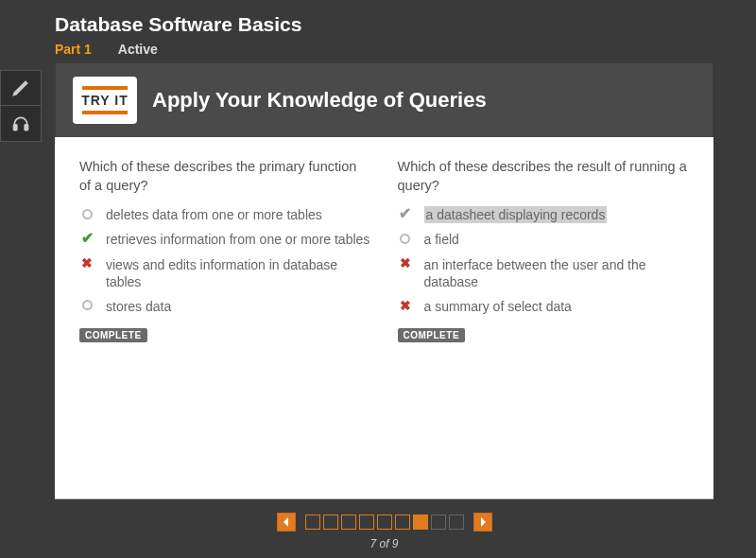  Describe the element at coordinates (498, 306) in the screenshot. I see `answer-text: a summary of select data` at that location.